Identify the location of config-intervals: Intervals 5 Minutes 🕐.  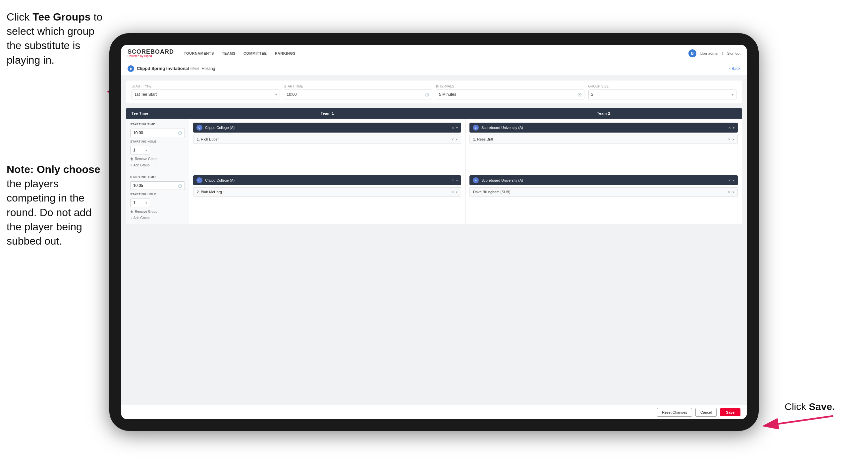
(510, 92).